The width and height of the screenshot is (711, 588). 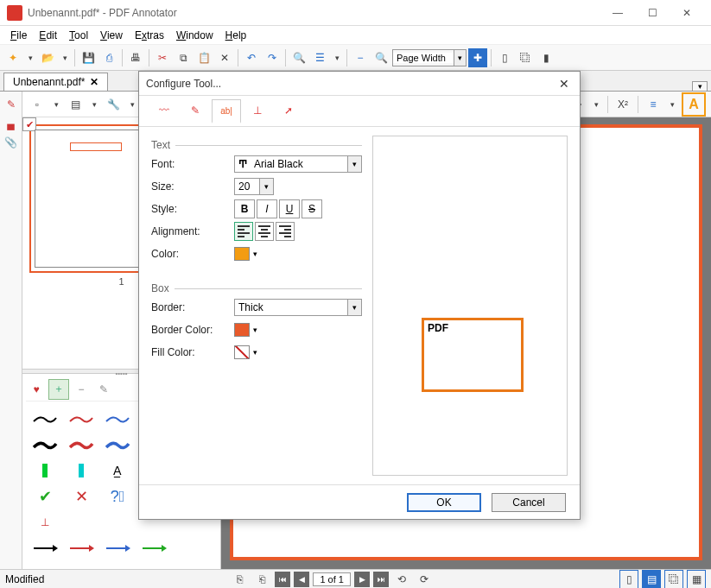 I want to click on zoom-fit-icon: ✚, so click(x=478, y=58).